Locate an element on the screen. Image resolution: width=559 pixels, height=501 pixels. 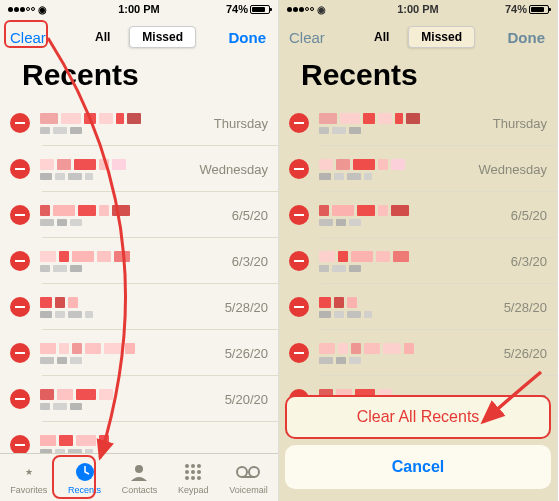
clear-all-recents-button: Clear All Recents is located at coordinates (418, 417).